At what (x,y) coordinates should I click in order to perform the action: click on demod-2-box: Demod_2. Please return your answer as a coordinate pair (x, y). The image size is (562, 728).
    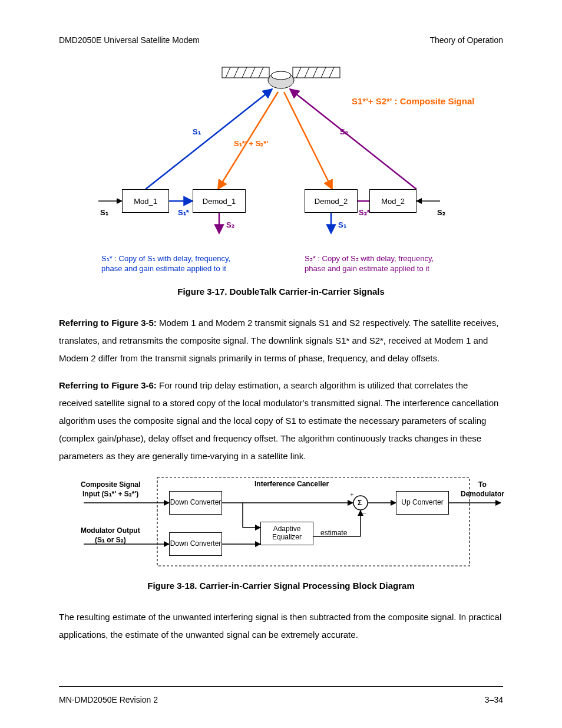
    Looking at the image, I should click on (331, 201).